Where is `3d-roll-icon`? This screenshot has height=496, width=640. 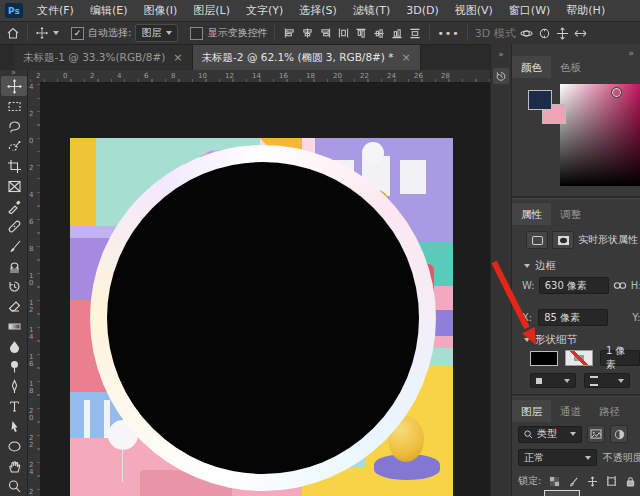 3d-roll-icon is located at coordinates (545, 33).